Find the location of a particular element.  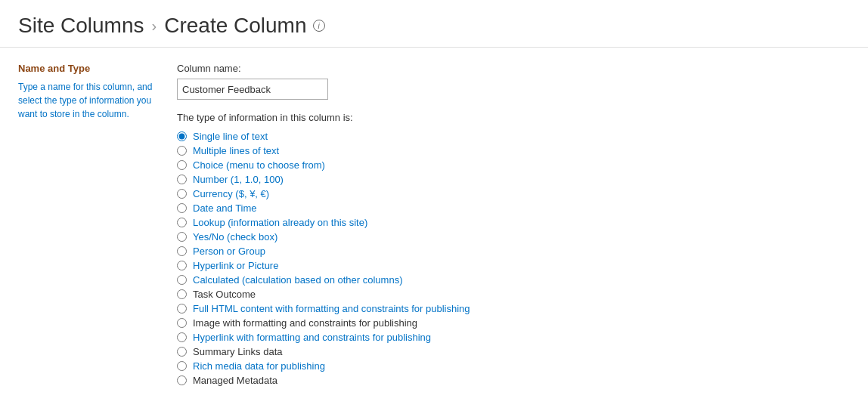

radio-label-opt_lookup: Lookup (information already on this site… is located at coordinates (280, 222).